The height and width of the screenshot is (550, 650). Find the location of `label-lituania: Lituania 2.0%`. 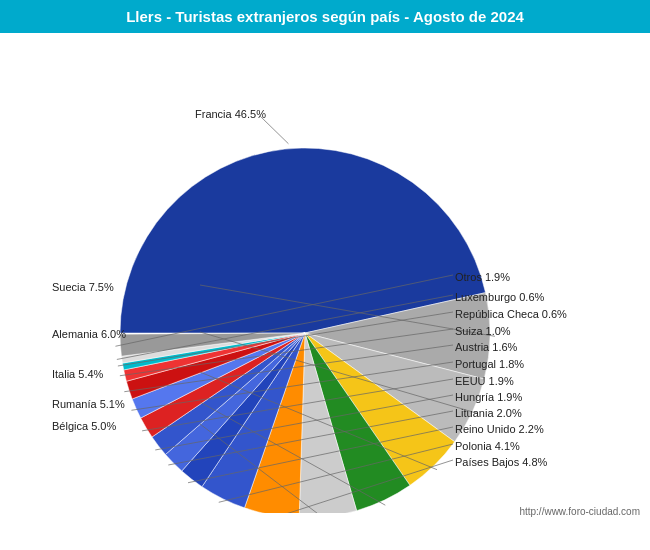

label-lituania: Lituania 2.0% is located at coordinates (488, 413).